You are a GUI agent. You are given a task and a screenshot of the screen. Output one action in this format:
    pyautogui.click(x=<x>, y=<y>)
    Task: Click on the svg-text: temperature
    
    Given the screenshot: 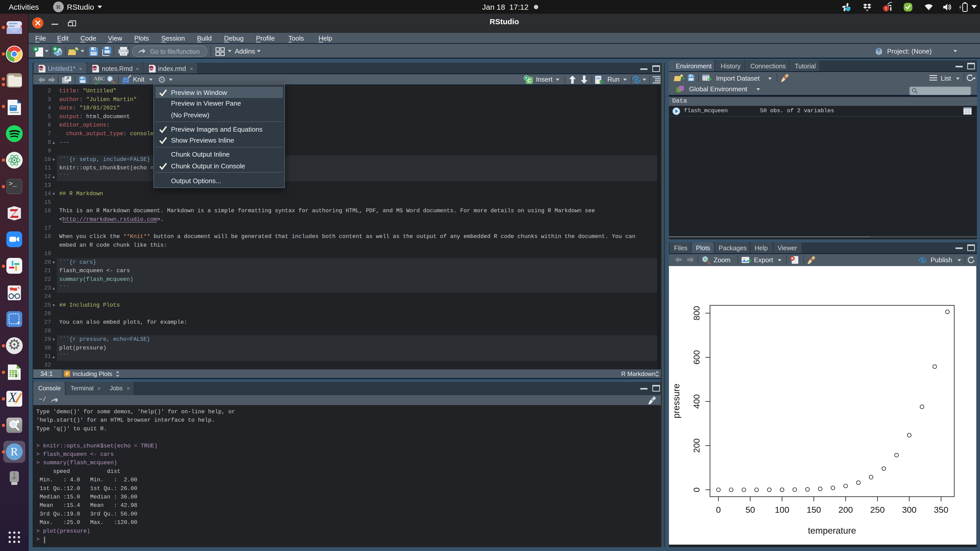 What is the action you would take?
    pyautogui.click(x=832, y=530)
    